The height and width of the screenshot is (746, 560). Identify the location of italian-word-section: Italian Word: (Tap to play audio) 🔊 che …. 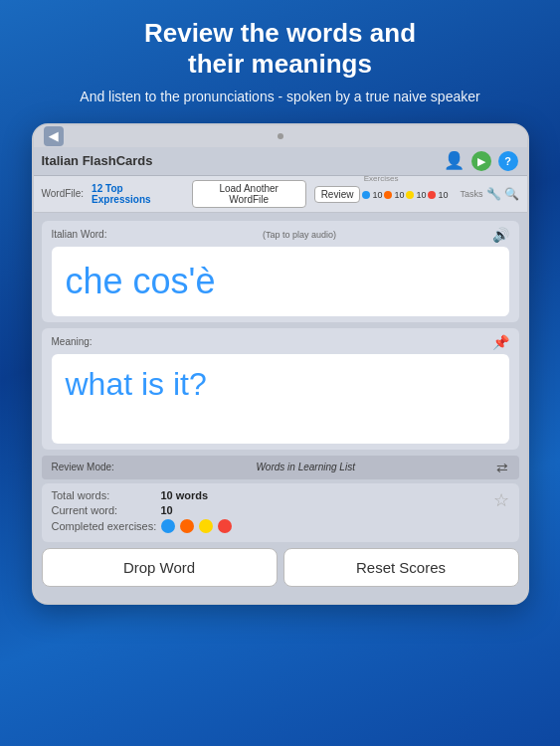
(280, 272).